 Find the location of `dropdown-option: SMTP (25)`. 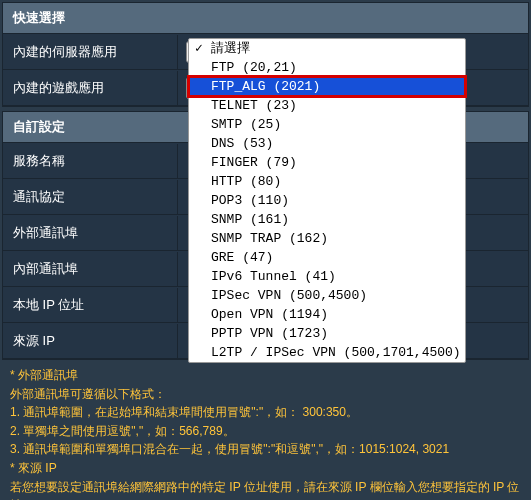

dropdown-option: SMTP (25) is located at coordinates (327, 124).